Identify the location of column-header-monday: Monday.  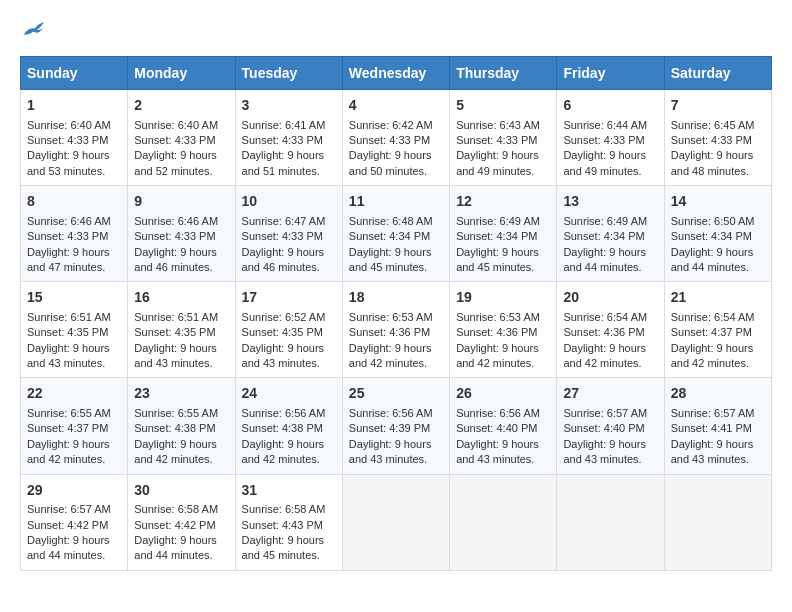
(182, 74).